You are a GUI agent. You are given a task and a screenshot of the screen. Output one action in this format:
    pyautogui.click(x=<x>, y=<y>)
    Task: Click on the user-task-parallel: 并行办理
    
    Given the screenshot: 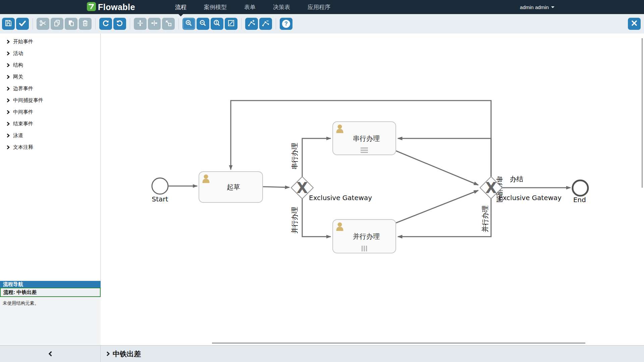 What is the action you would take?
    pyautogui.click(x=364, y=236)
    